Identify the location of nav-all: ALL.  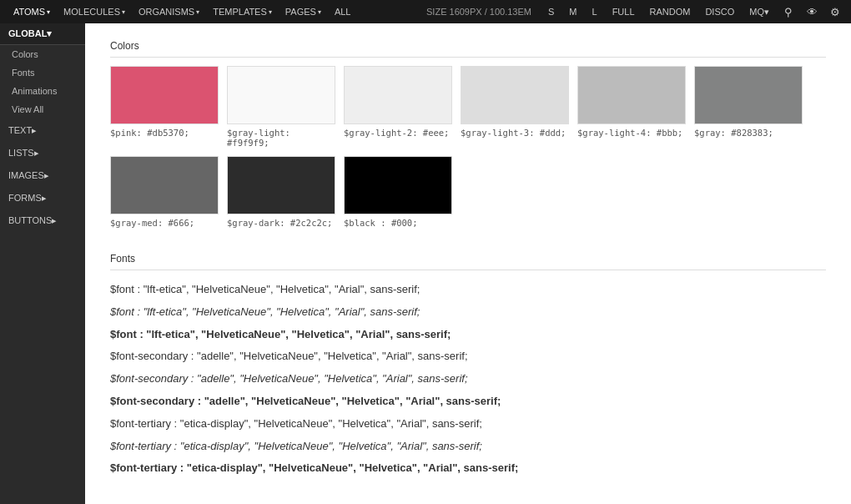
(343, 12).